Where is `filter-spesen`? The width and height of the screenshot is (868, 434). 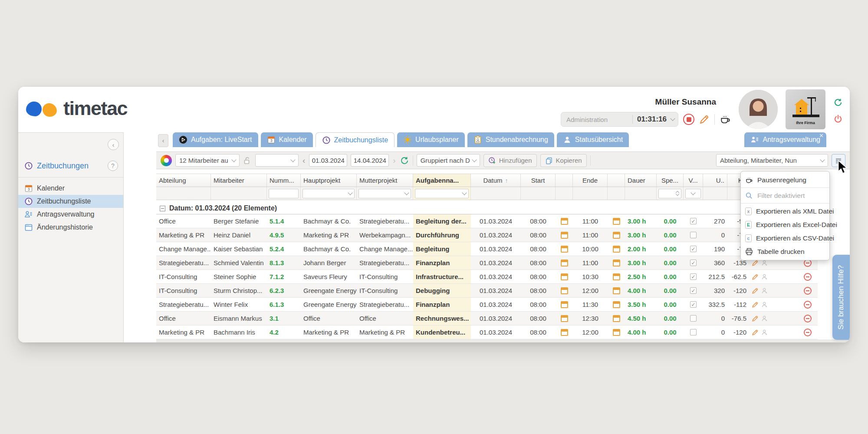
filter-spesen is located at coordinates (670, 194).